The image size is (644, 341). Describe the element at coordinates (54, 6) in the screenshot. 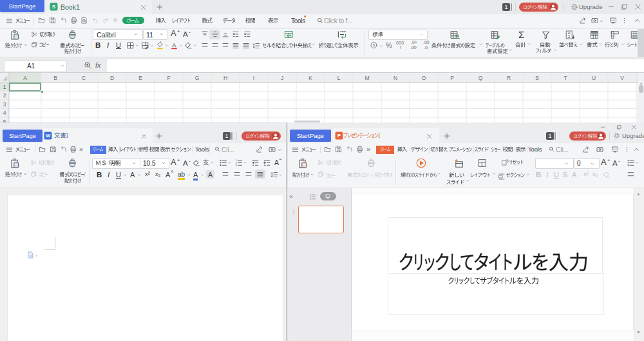

I see `svg-text: S` at that location.